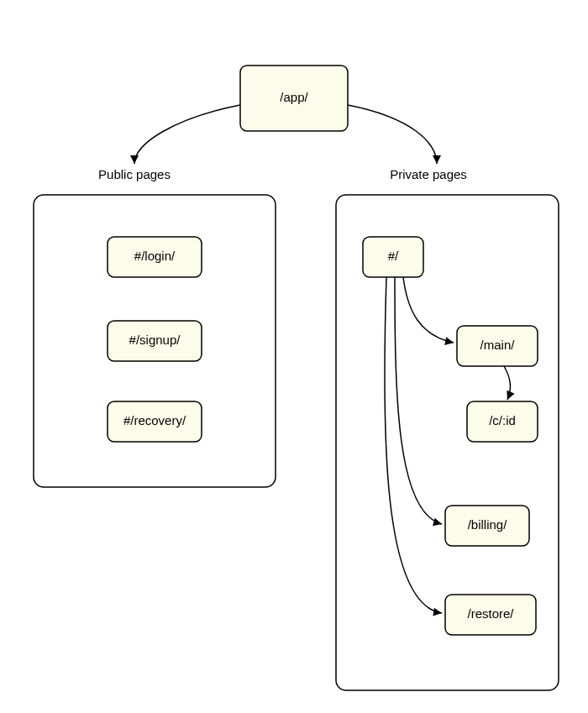  What do you see at coordinates (491, 615) in the screenshot?
I see `node-restore: /restore/` at bounding box center [491, 615].